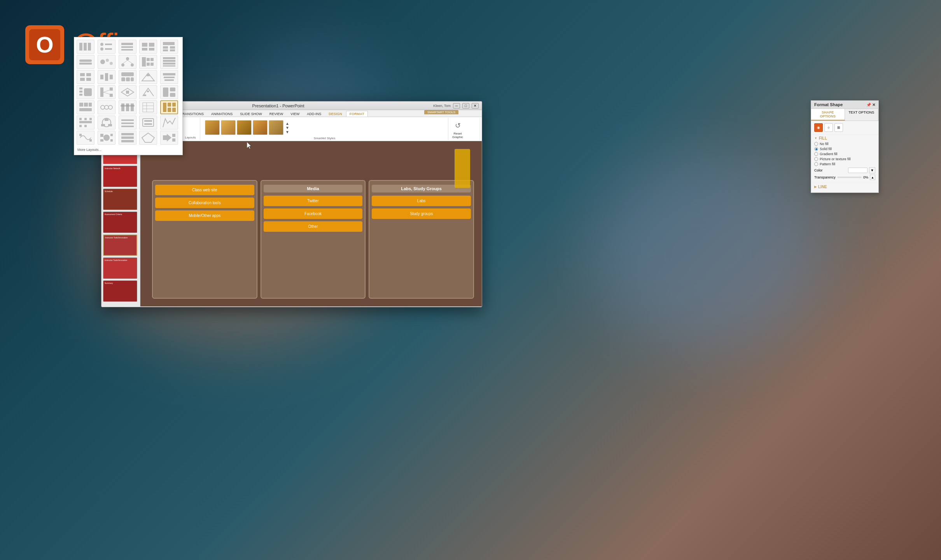  I want to click on shape-options-tab: SHAPE OPTIONS, so click(828, 115).